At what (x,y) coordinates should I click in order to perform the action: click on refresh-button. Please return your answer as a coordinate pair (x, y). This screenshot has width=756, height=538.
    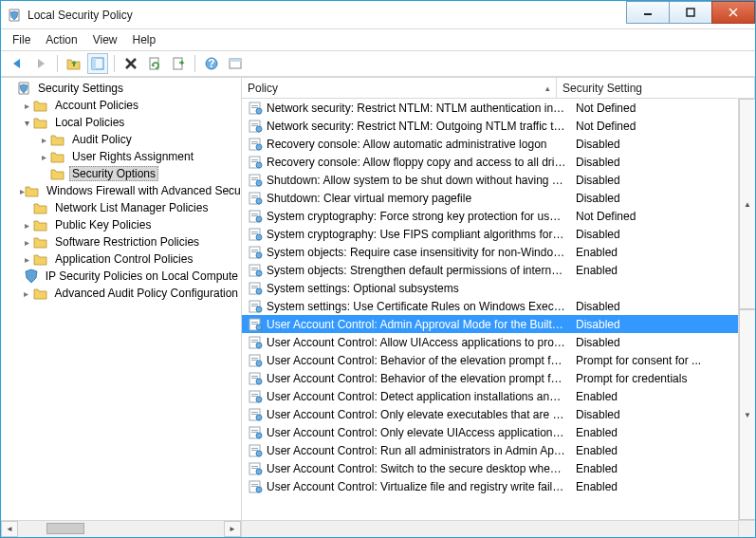
    Looking at the image, I should click on (155, 64).